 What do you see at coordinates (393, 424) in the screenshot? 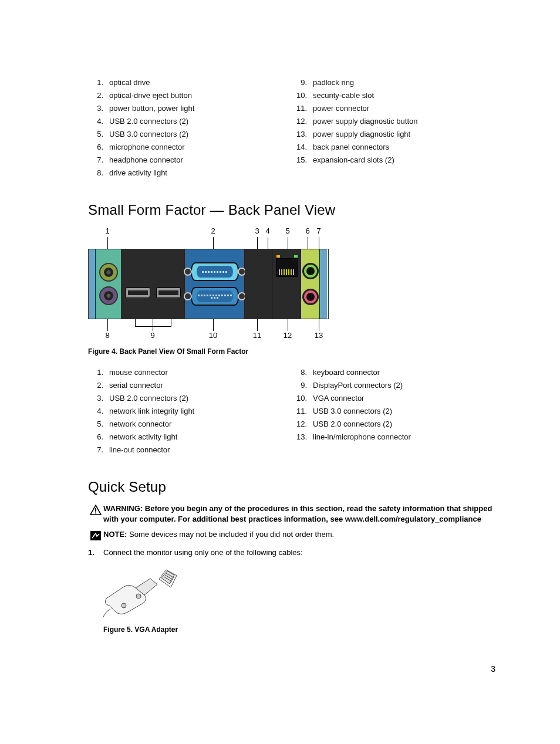
I see `list-item: 12.USB 2.0 connectors (2)` at bounding box center [393, 424].